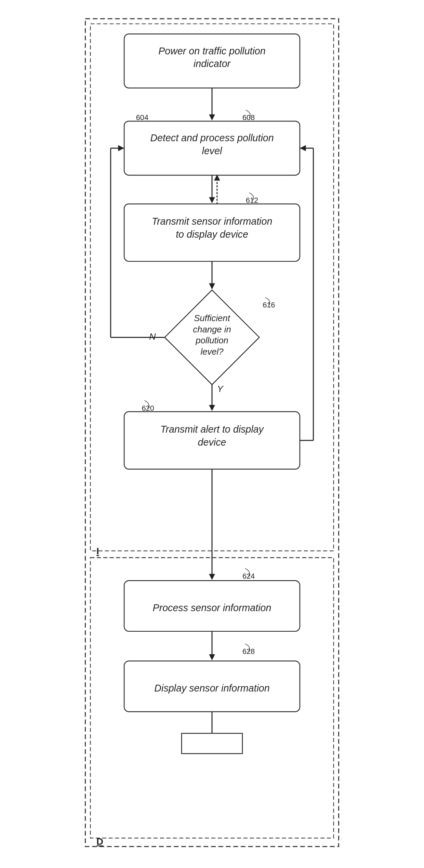 Image resolution: width=424 pixels, height=868 pixels. Describe the element at coordinates (212, 51) in the screenshot. I see `box1-line1: Power on traffic pollution` at that location.